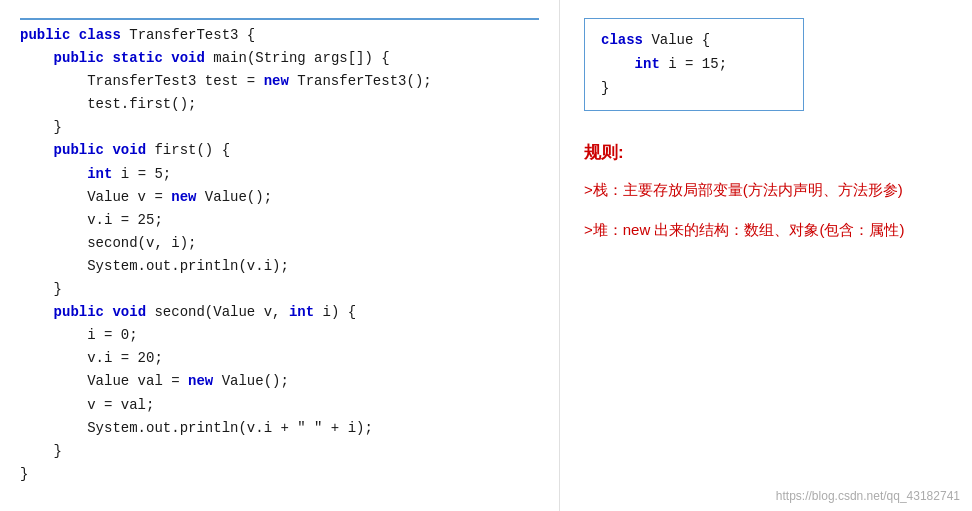 This screenshot has height=511, width=972. I want to click on value-class-code: class Value { int i = 15; }, so click(694, 64).